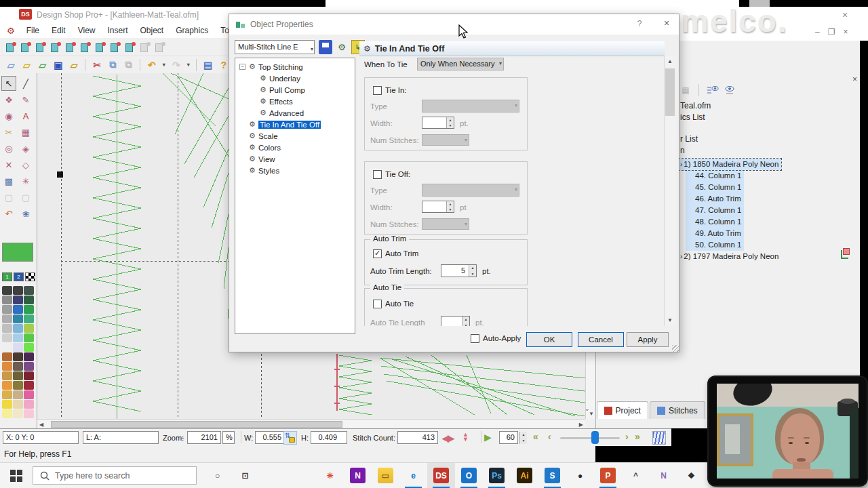 This screenshot has width=868, height=488. I want to click on color-list-item: ›2) 1797 Madeira Poly Neon, so click(730, 256).